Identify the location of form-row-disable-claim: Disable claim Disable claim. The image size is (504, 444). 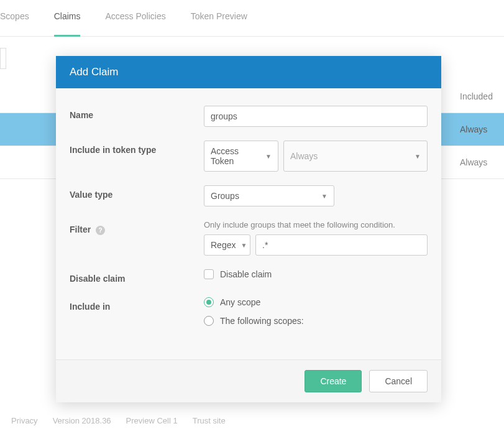
(249, 276).